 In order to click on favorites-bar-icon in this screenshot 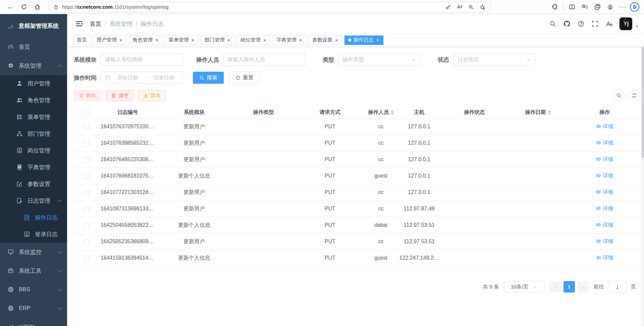, I will do `click(585, 7)`.